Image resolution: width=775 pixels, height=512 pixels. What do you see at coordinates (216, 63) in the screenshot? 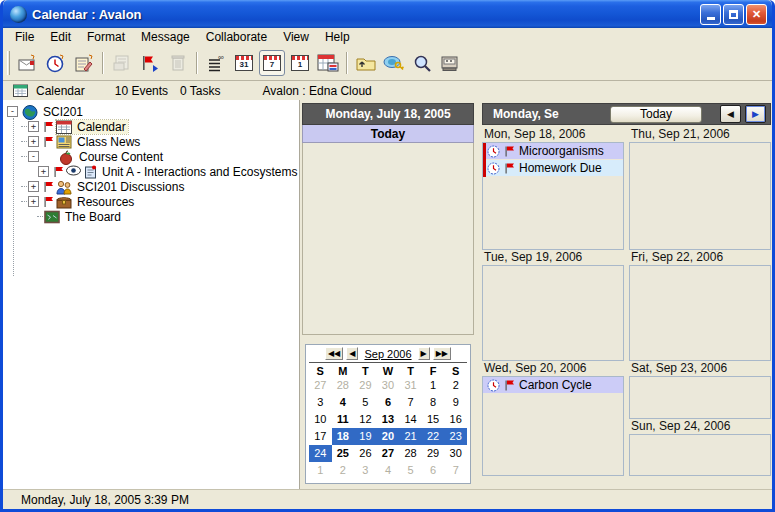
I see `list-view-icon: ∞` at bounding box center [216, 63].